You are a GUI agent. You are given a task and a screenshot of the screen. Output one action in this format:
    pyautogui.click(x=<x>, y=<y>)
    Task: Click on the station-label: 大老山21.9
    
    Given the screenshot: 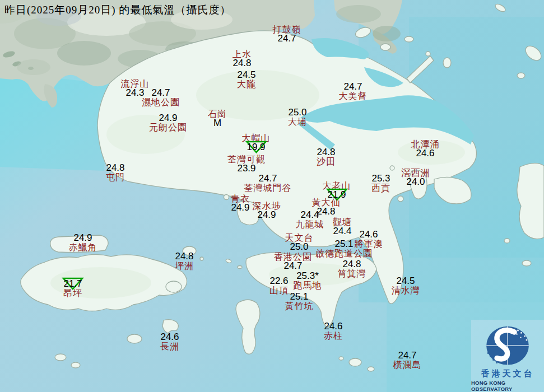 What is the action you would take?
    pyautogui.click(x=337, y=190)
    